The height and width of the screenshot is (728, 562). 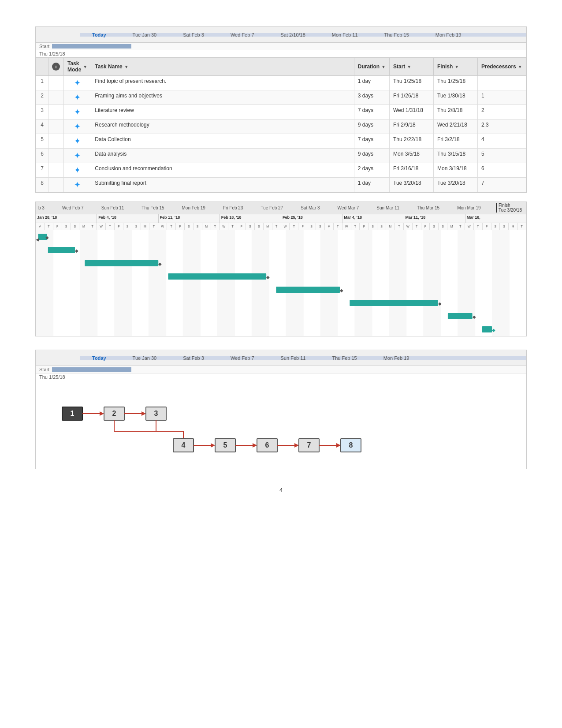 What do you see at coordinates (412, 67) in the screenshot?
I see `col-header-start: Start ▼` at bounding box center [412, 67].